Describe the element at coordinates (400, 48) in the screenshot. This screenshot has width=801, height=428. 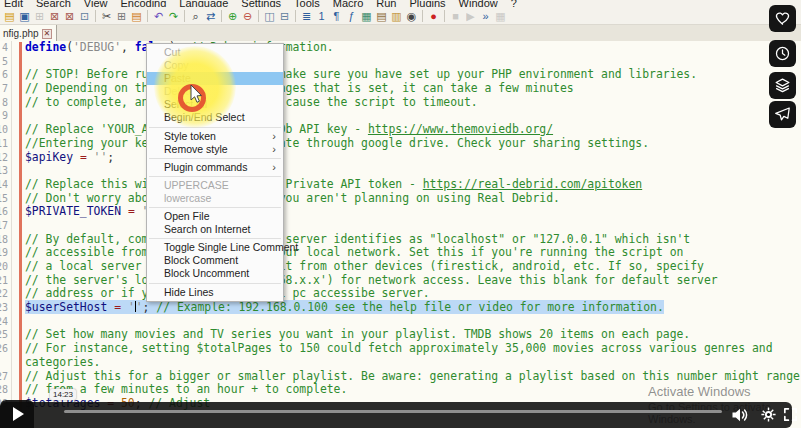
I see `code-line: 4define('DEBUG', false); // Debug inform…` at that location.